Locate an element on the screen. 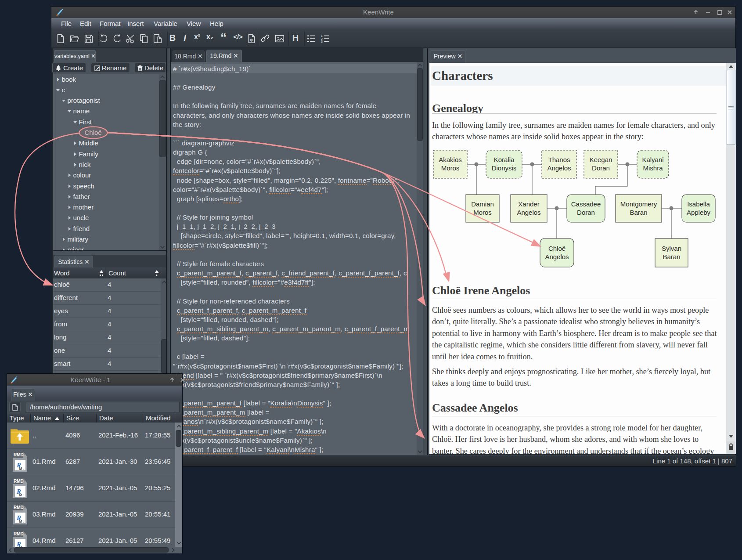 The image size is (742, 560). svg-text: Akakios is located at coordinates (450, 160).